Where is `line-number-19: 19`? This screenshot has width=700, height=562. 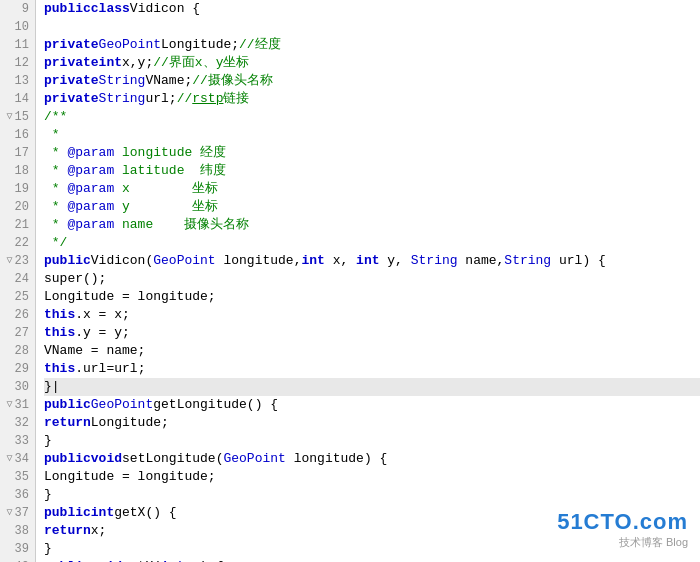 line-number-19: 19 is located at coordinates (18, 189).